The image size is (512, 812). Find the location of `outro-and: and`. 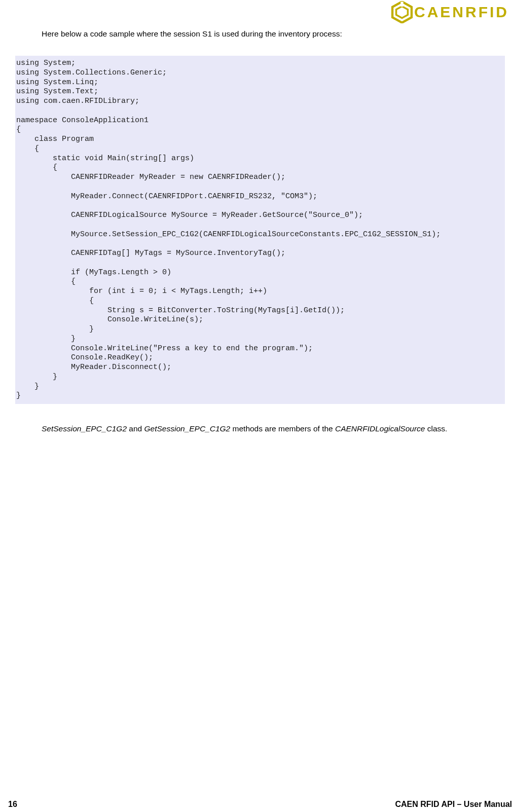

outro-and: and is located at coordinates (135, 429).